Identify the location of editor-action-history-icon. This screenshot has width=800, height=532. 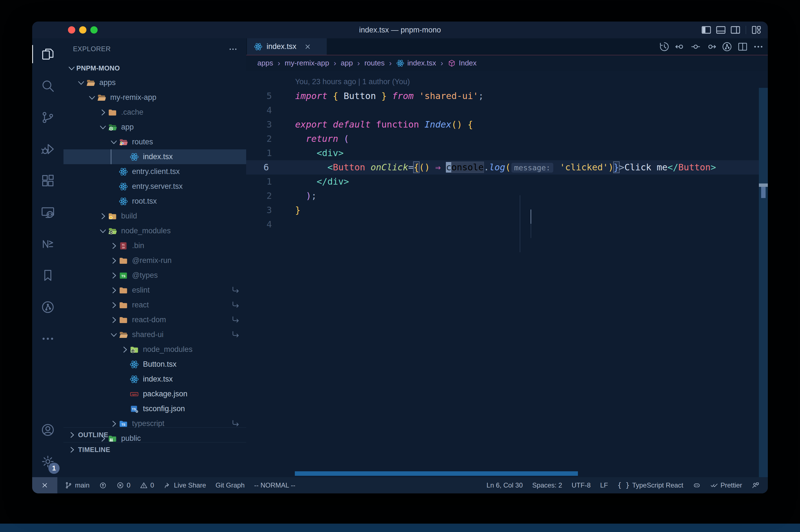
(664, 47).